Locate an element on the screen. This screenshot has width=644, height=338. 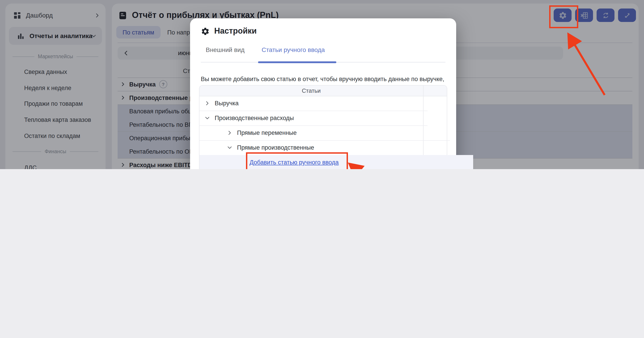
column-header-label: Статьи is located at coordinates (311, 91).